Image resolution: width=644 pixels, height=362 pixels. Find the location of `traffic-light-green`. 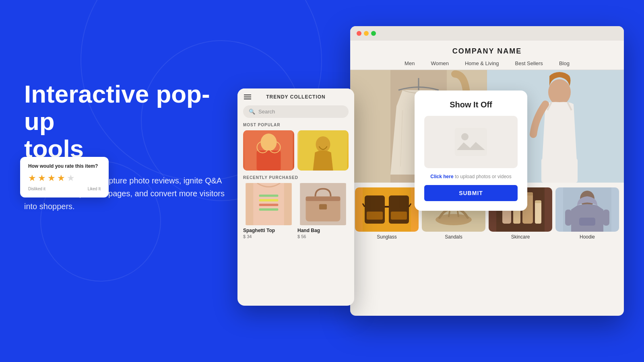

traffic-light-green is located at coordinates (374, 33).